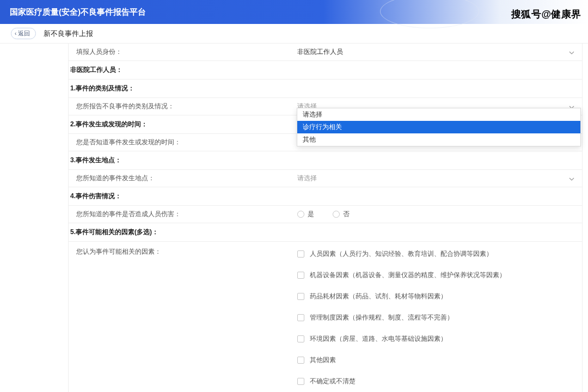 The height and width of the screenshot is (392, 588). What do you see at coordinates (326, 232) in the screenshot?
I see `section-5: 5.事件可能相关的因素(多选)：` at bounding box center [326, 232].